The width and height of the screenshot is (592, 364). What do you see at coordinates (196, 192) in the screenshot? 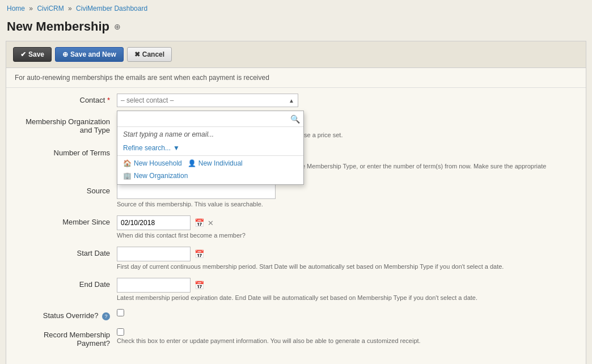
I see `source-input` at bounding box center [196, 192].